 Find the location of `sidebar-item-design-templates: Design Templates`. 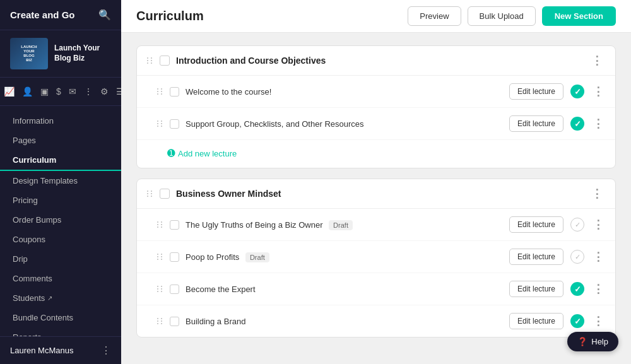

sidebar-item-design-templates: Design Templates is located at coordinates (61, 180).